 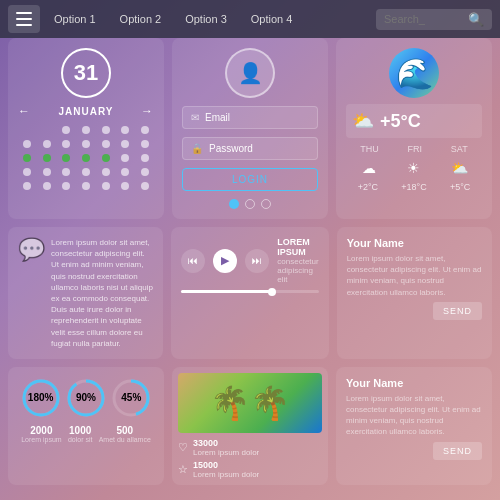 I want to click on weather-image: 🌊, so click(x=414, y=73).